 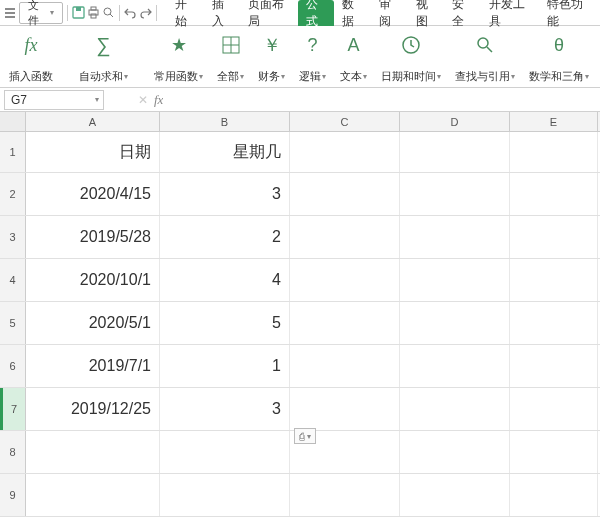 I want to click on tab-审阅: 审阅, so click(x=390, y=13).